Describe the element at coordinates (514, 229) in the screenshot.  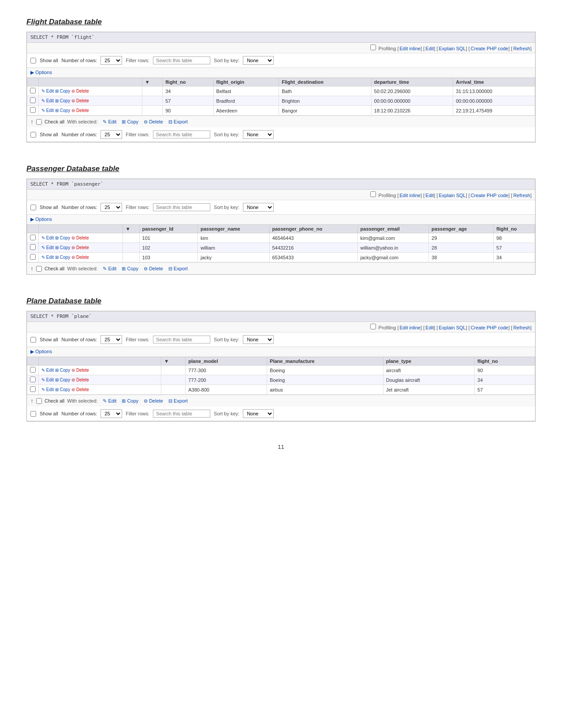
I see `passenger-col-flight: flight_no` at that location.